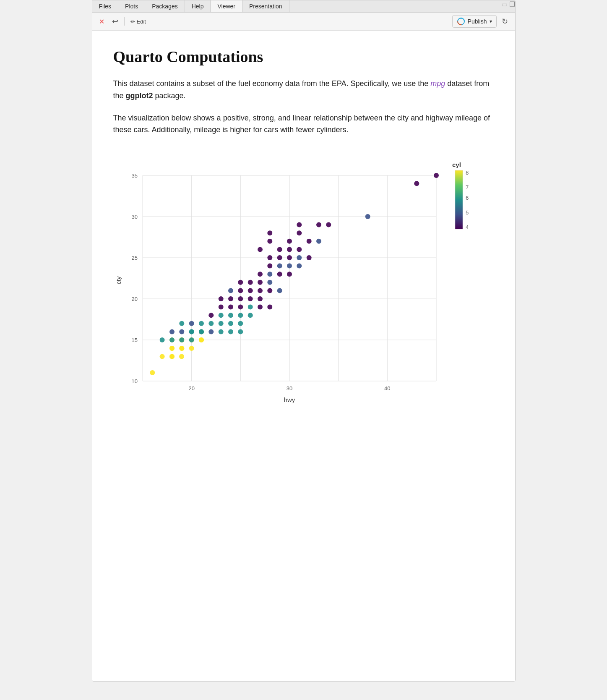 This screenshot has width=607, height=700. Describe the element at coordinates (138, 22) in the screenshot. I see `edit-button: ✏ Edit` at that location.